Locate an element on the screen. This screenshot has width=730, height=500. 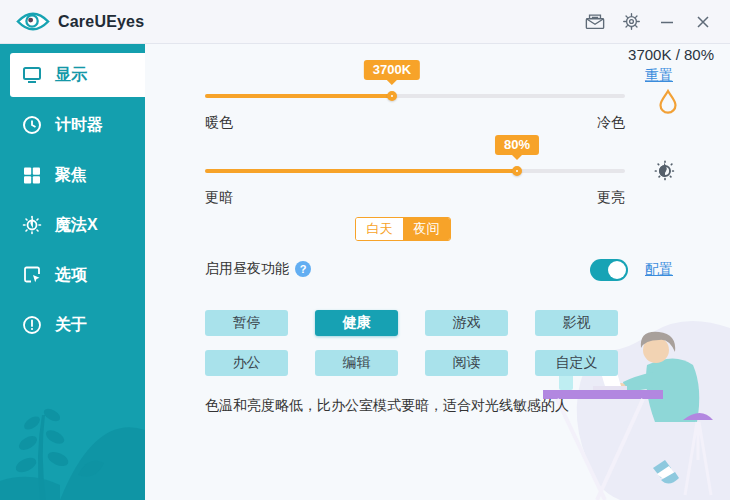
preset-game: 游戏 is located at coordinates (466, 323).